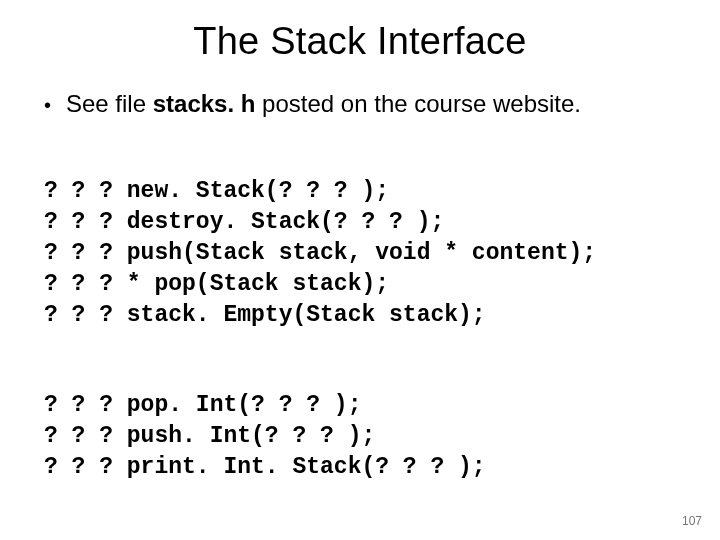 This screenshot has width=720, height=540. What do you see at coordinates (216, 191) in the screenshot?
I see `code-line: ? ? ? new. Stack(? ? ? );` at bounding box center [216, 191].